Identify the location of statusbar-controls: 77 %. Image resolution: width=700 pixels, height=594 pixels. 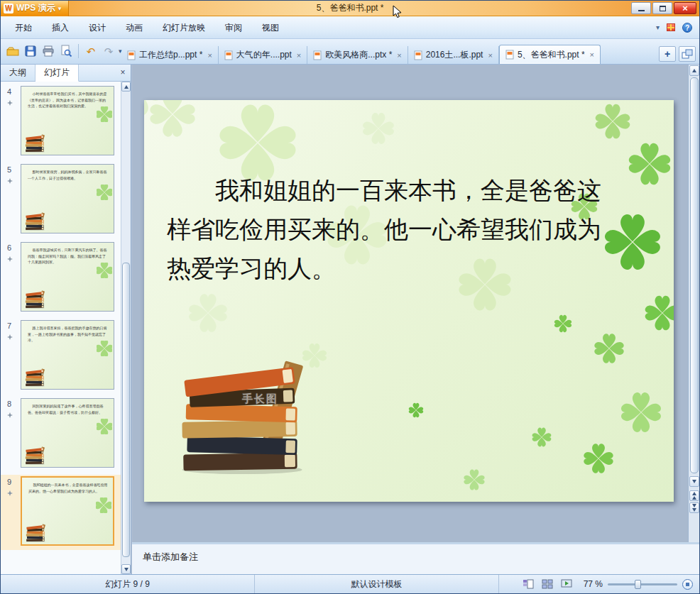
(599, 584).